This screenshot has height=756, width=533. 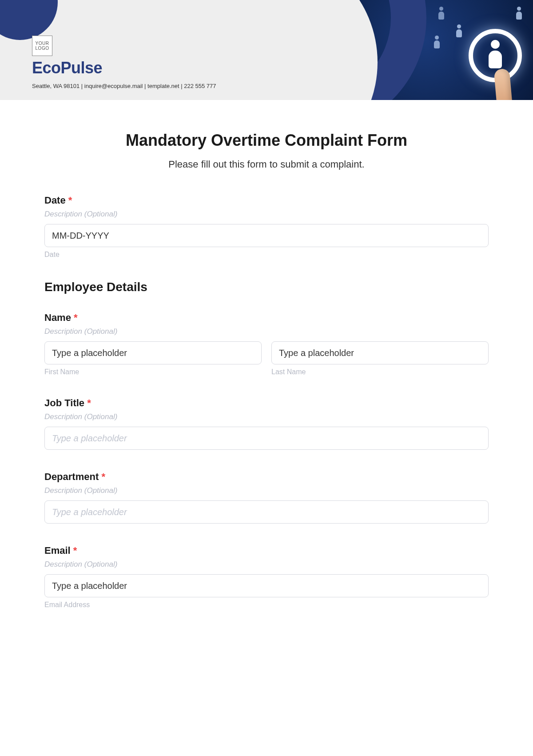 I want to click on desc-email: Description (Optional), so click(x=266, y=564).